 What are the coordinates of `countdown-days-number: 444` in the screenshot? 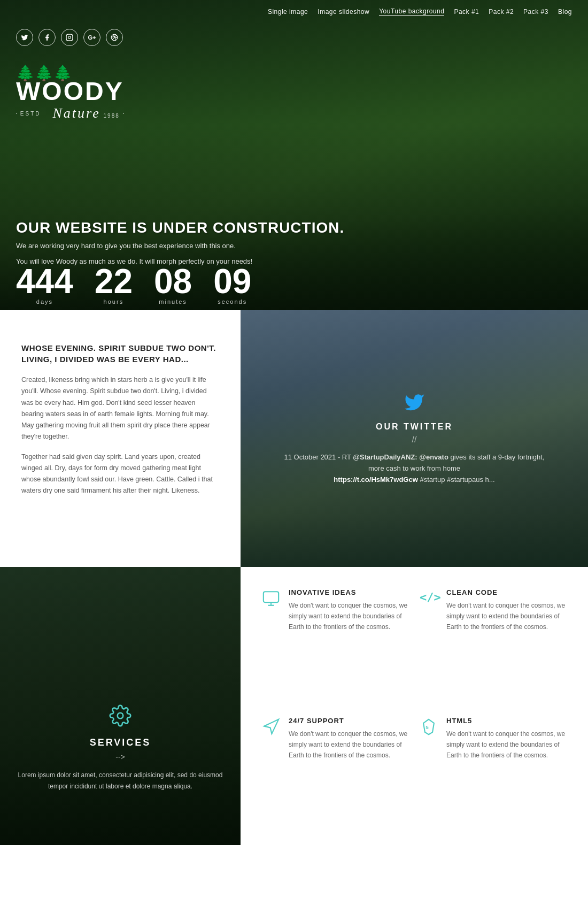 It's located at (45, 281).